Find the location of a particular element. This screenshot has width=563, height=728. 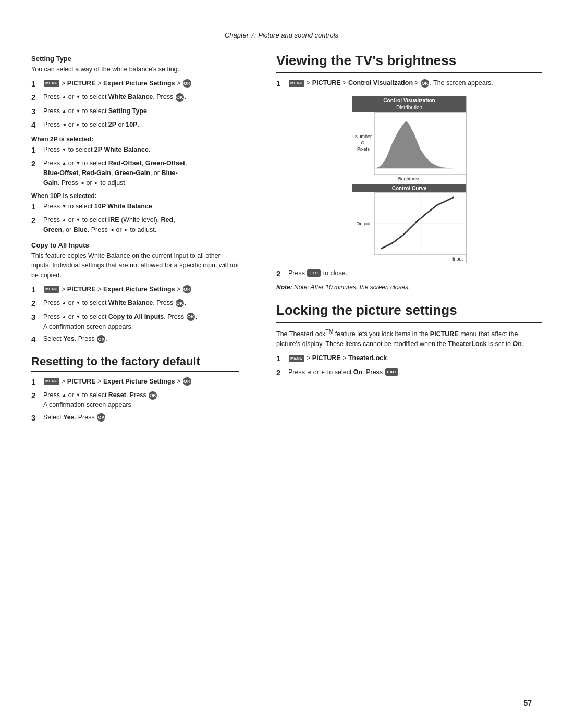

chart-x-label: Brightness is located at coordinates (409, 178).